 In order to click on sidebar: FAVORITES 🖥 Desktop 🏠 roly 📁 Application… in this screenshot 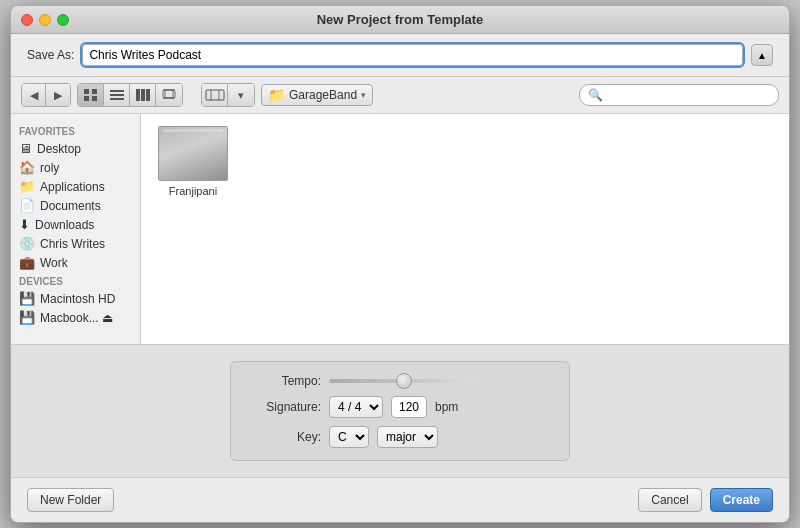, I will do `click(76, 229)`.